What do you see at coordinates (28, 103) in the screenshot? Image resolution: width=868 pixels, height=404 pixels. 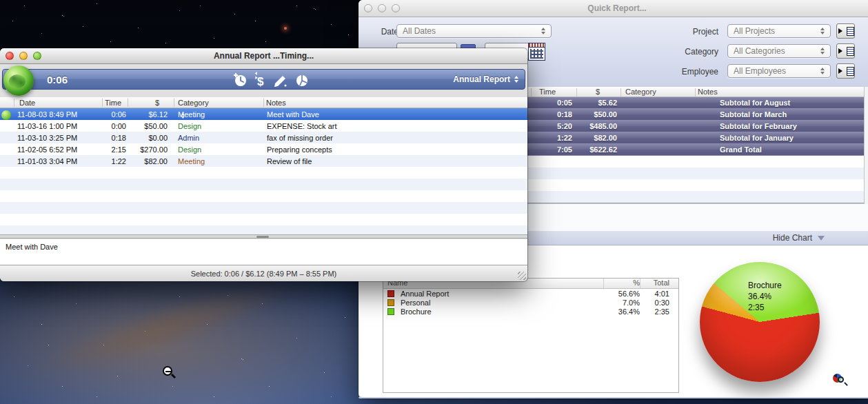 I see `column-header-date: Date` at bounding box center [28, 103].